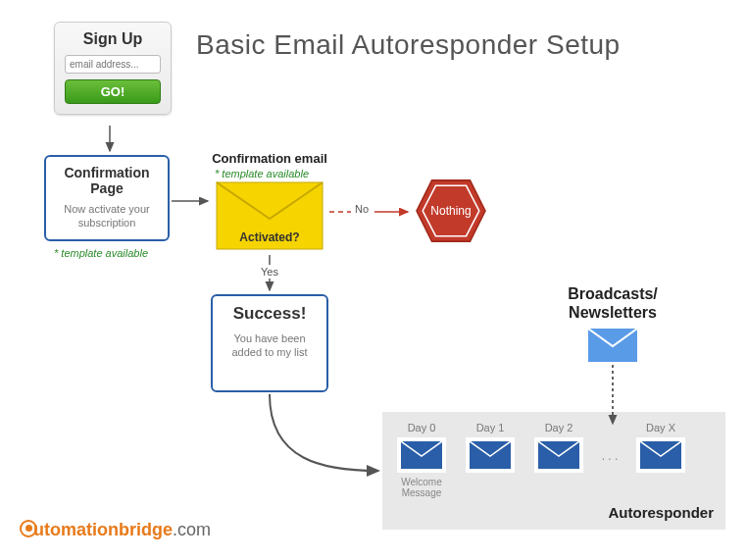 The height and width of the screenshot is (560, 747). I want to click on broadcast-envelope, so click(613, 345).